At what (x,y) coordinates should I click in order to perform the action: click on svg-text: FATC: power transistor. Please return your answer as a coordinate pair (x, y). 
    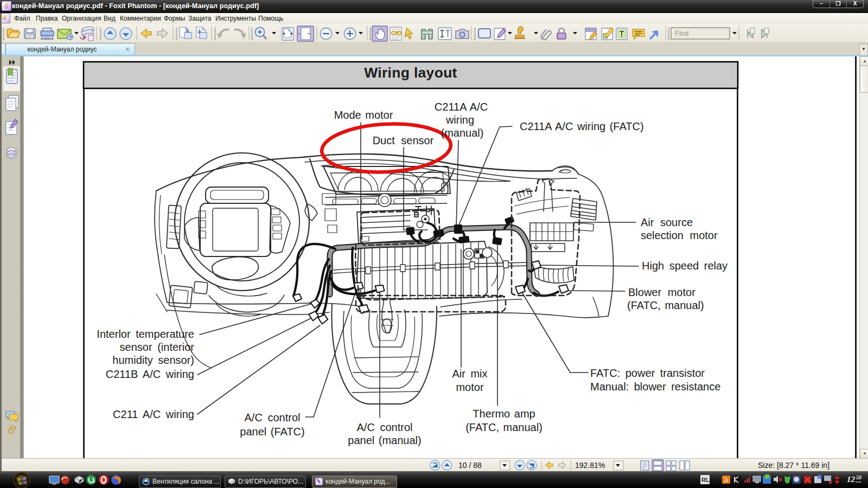
    Looking at the image, I should click on (648, 373).